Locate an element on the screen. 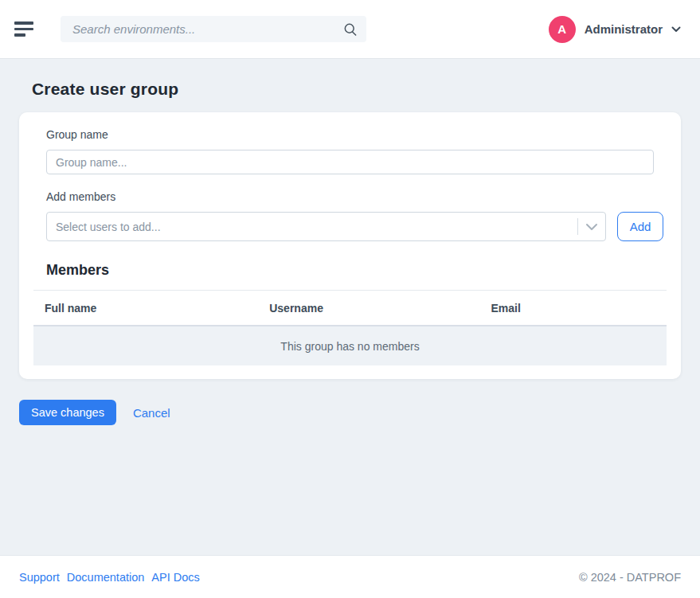  column-header-email: Email is located at coordinates (573, 309).